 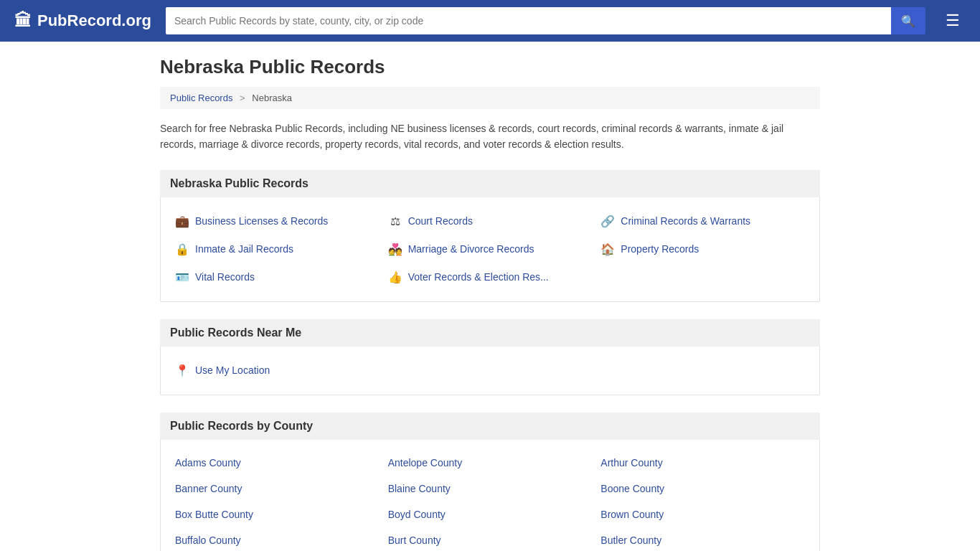 What do you see at coordinates (491, 250) in the screenshot?
I see `record-item: 💑Marriage & Divorce Records` at bounding box center [491, 250].